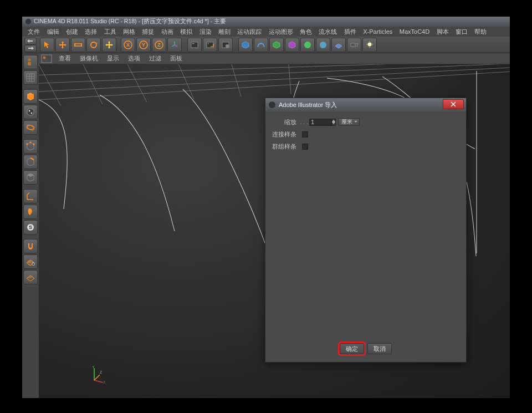 This screenshot has height=413, width=532. Describe the element at coordinates (134, 59) in the screenshot. I see `vmenu-options: 选项` at that location.